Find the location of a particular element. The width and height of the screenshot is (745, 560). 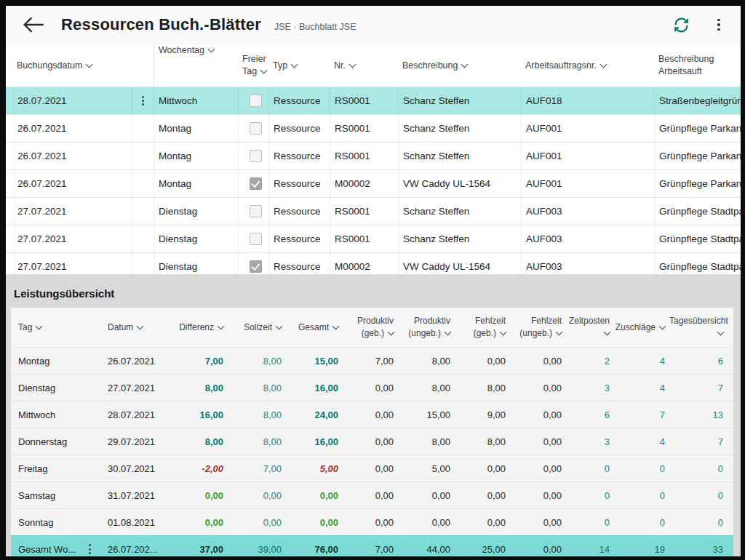

column-header-arbeitsauftragsnr: Arbeitsauftragsnr. is located at coordinates (588, 65).